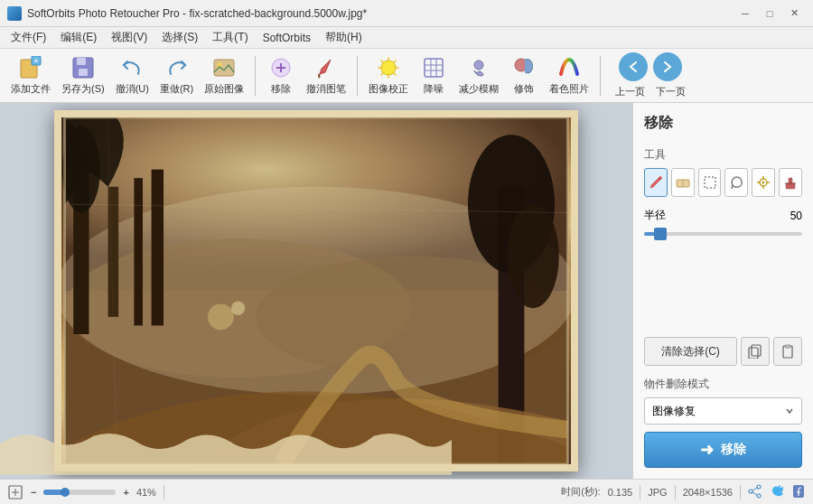  I want to click on radius-label: 半径, so click(655, 215).